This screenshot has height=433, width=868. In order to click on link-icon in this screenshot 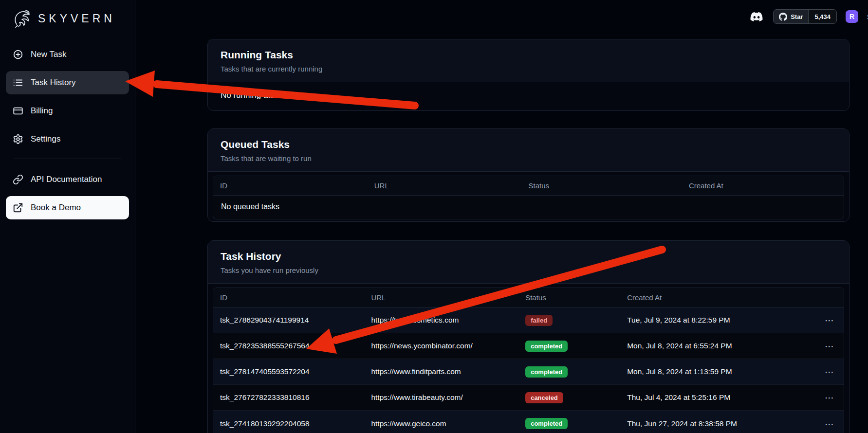, I will do `click(18, 180)`.